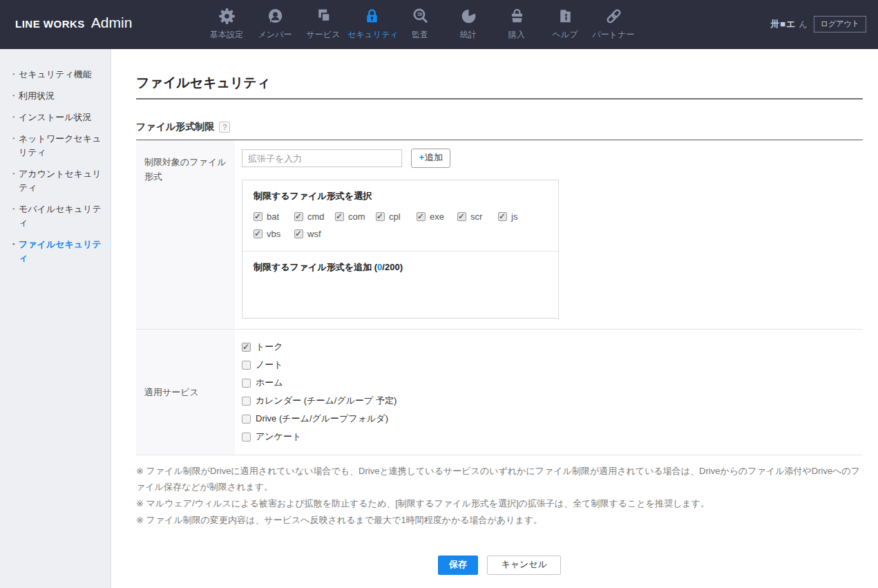 Image resolution: width=878 pixels, height=588 pixels. What do you see at coordinates (613, 23) in the screenshot?
I see `nav-item-partner: パートナー` at bounding box center [613, 23].